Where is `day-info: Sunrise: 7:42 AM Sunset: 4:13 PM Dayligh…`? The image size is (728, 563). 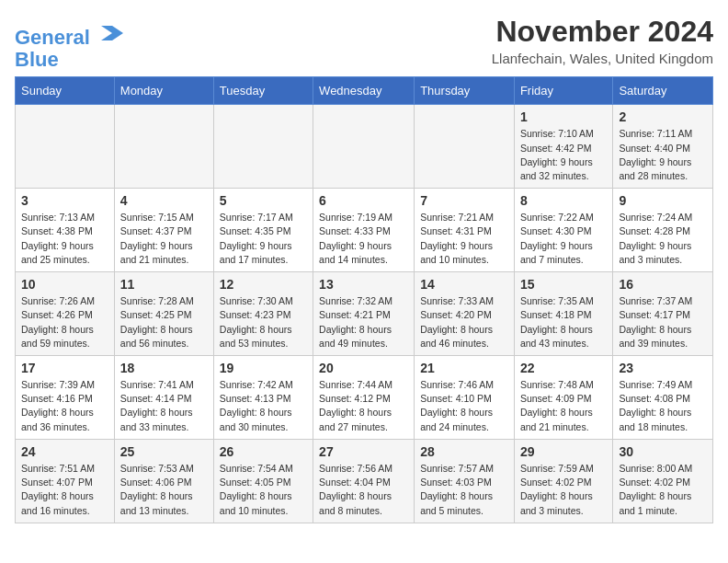
day-info: Sunrise: 7:42 AM Sunset: 4:13 PM Dayligh… is located at coordinates (263, 407).